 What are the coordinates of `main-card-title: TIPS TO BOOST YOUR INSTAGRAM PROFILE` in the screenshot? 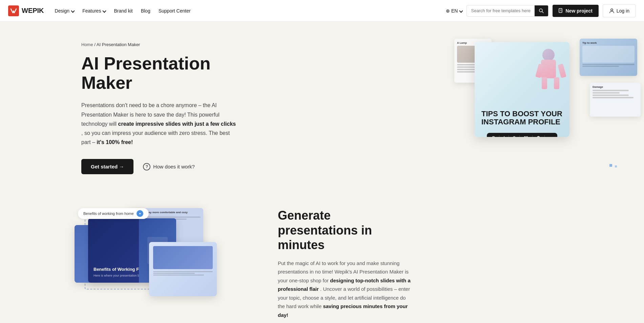 It's located at (522, 118).